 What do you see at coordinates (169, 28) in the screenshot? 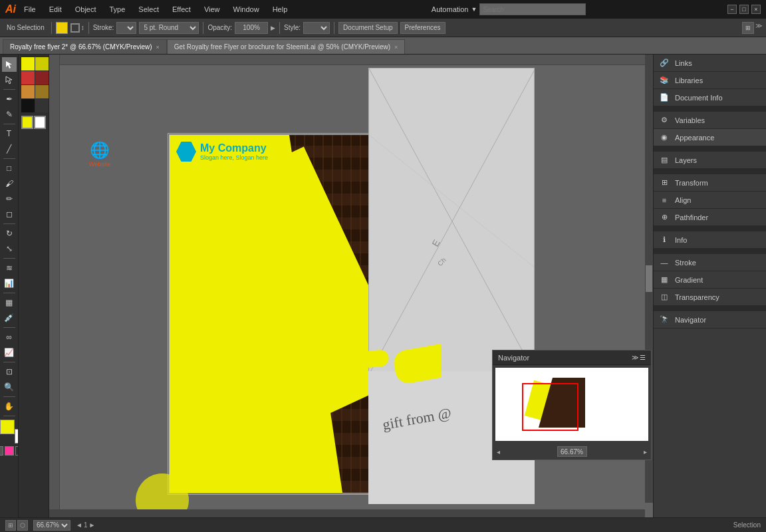
I see `stroke-cap-select: 5 pt. Round` at bounding box center [169, 28].